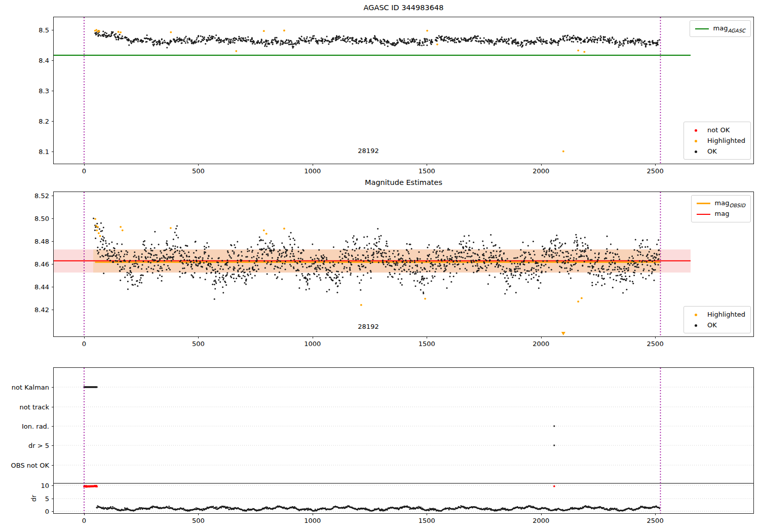 Image resolution: width=760 pixels, height=532 pixels. What do you see at coordinates (42, 196) in the screenshot?
I see `y-tick-label: 8.52` at bounding box center [42, 196].